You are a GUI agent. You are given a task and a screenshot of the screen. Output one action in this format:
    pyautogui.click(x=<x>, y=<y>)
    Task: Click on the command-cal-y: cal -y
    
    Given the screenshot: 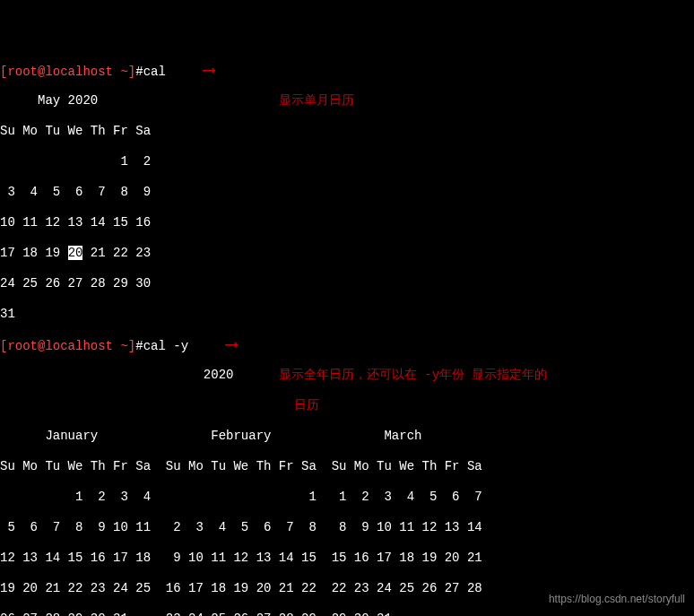 What is the action you would take?
    pyautogui.click(x=166, y=346)
    